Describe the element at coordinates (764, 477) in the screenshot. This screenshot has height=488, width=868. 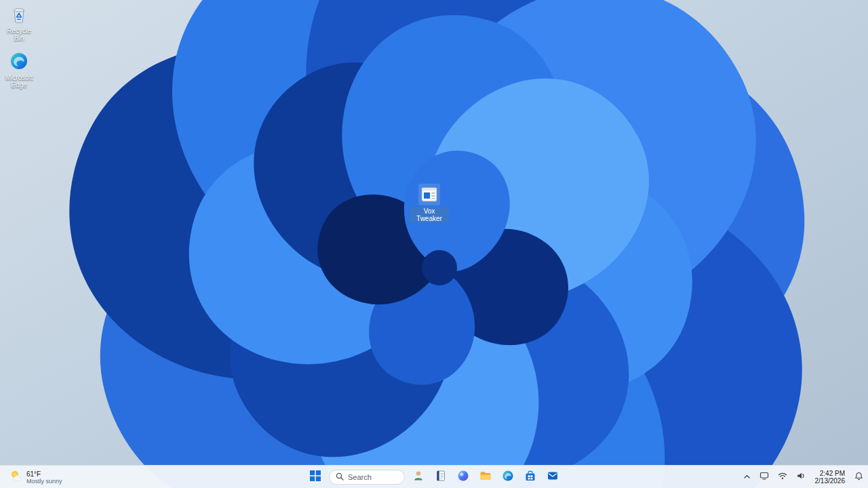
I see `display-icon` at that location.